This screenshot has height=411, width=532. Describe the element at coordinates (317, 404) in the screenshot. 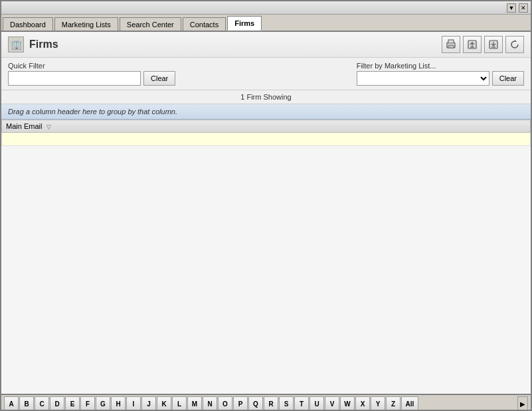

I see `alpha-btn-u: U` at that location.